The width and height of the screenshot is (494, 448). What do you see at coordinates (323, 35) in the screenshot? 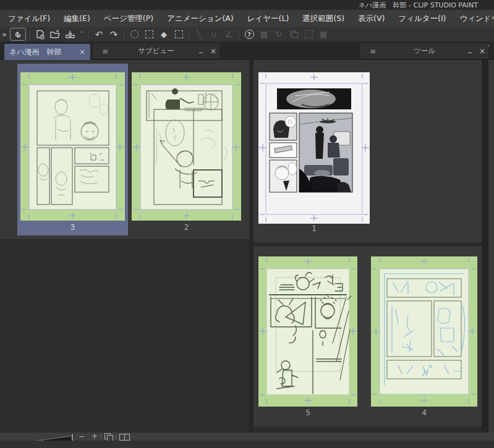
I see `tone-area-icon: ▦` at bounding box center [323, 35].